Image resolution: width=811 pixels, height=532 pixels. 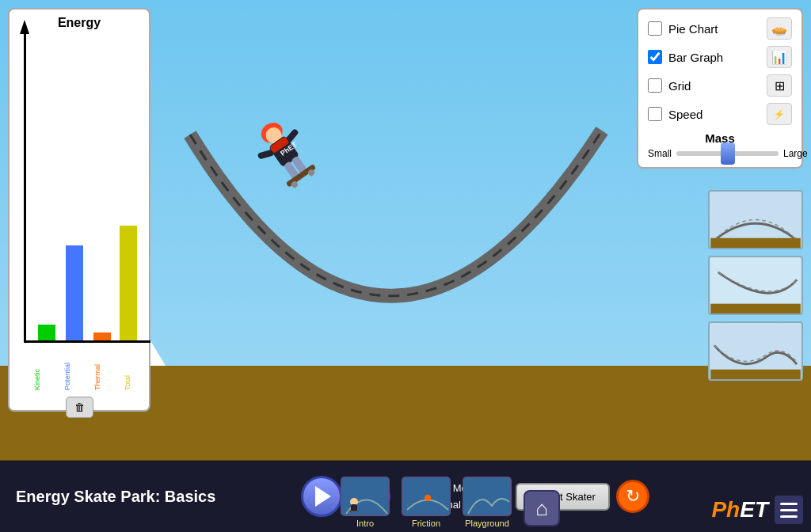 I want to click on bar-graph-checkbox, so click(x=655, y=57).